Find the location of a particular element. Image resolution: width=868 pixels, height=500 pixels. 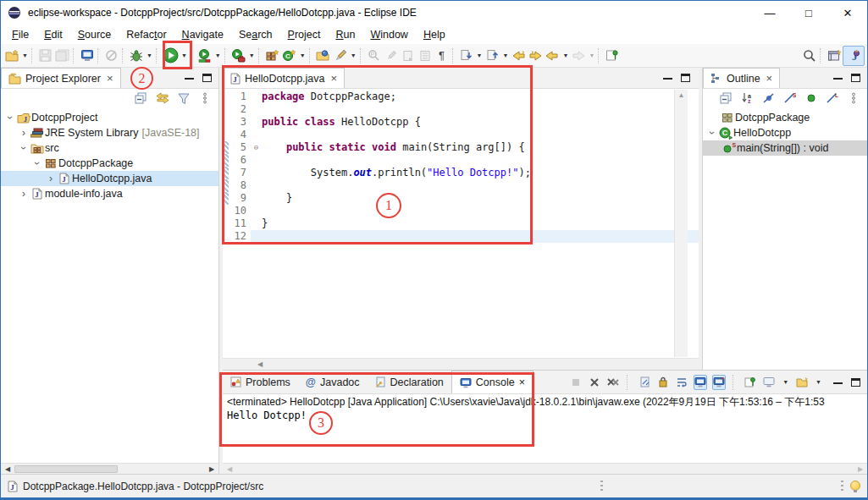

terminate-button is located at coordinates (576, 382).